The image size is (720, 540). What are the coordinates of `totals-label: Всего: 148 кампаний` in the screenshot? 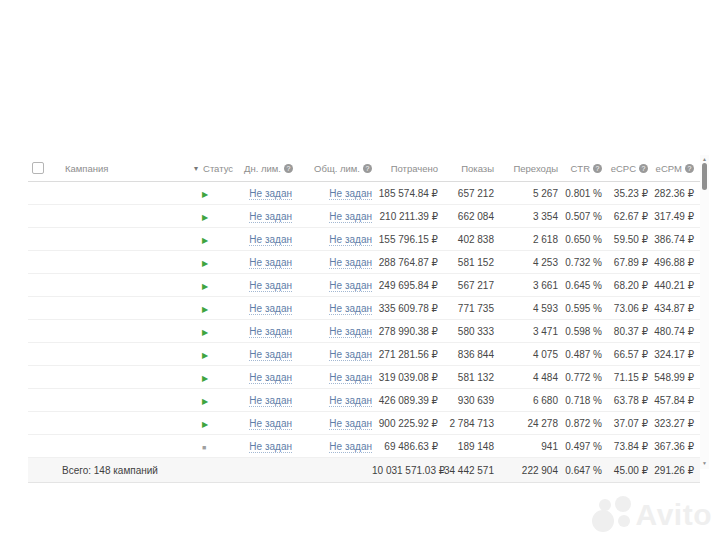 It's located at (200, 470).